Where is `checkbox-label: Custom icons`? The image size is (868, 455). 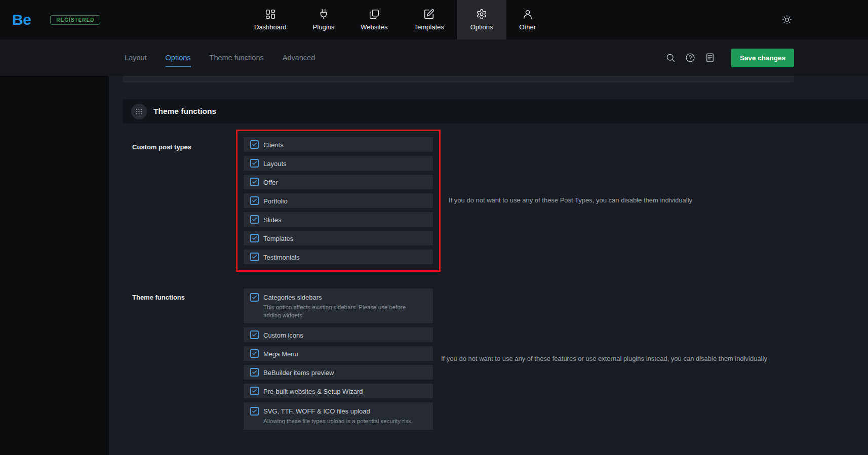 checkbox-label: Custom icons is located at coordinates (284, 335).